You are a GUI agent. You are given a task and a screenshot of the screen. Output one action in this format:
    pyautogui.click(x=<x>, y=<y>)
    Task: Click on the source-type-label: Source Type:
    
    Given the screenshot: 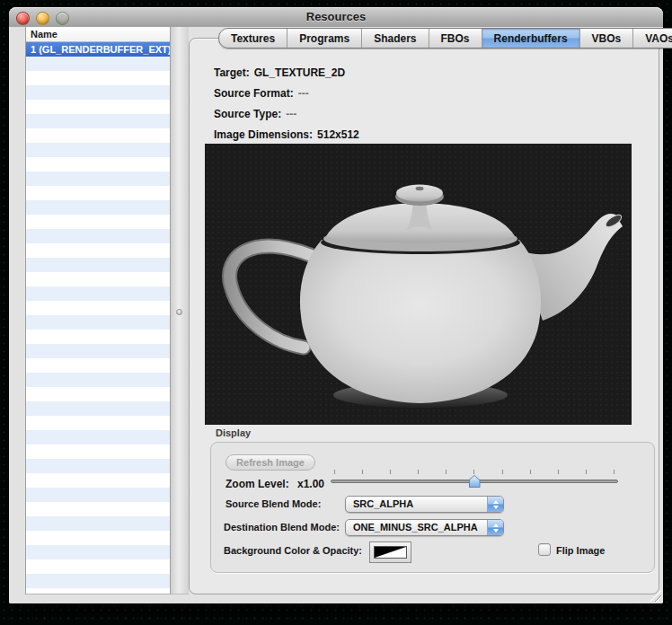 What is the action you would take?
    pyautogui.click(x=248, y=114)
    